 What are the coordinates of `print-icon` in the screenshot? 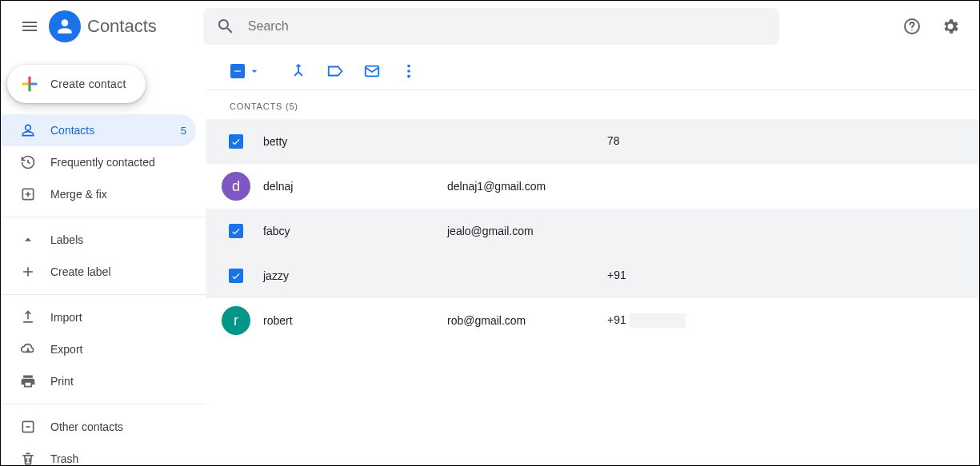 It's located at (28, 381).